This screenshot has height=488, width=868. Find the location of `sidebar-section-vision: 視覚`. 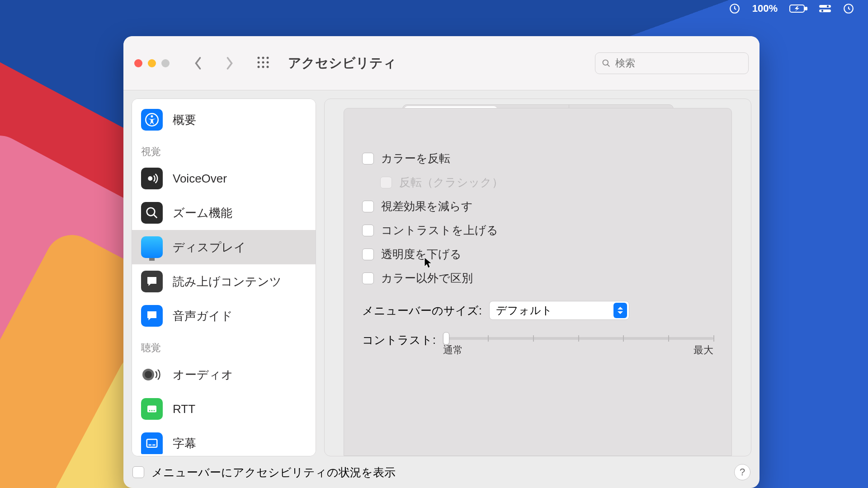

sidebar-section-vision: 視覚 is located at coordinates (224, 149).